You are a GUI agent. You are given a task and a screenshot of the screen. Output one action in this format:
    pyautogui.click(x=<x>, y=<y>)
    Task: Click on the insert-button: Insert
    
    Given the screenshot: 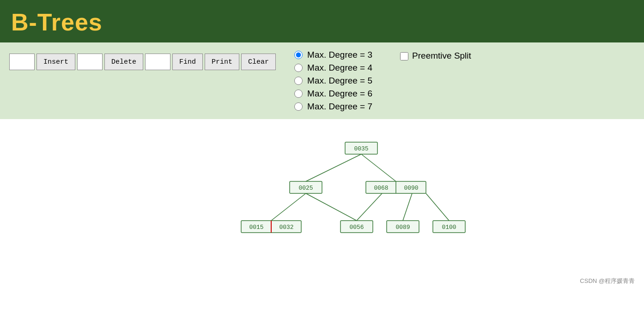 What is the action you would take?
    pyautogui.click(x=56, y=62)
    